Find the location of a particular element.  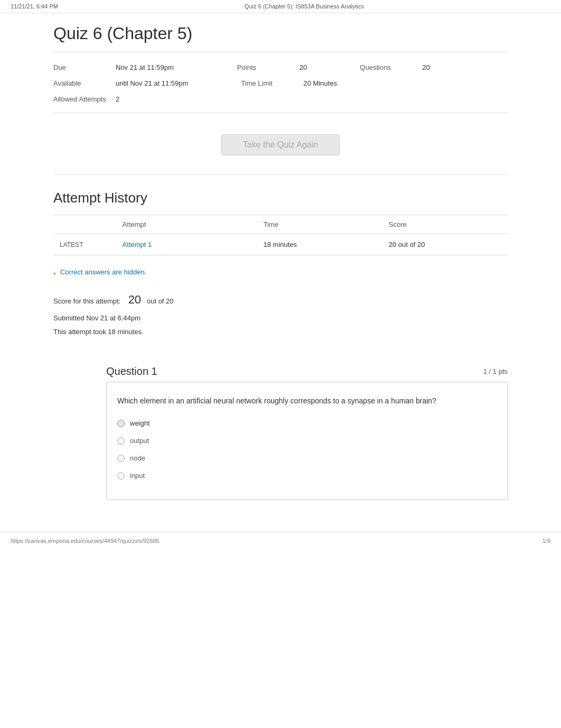

take-quiz-section: Take the Quiz Again is located at coordinates (280, 144).